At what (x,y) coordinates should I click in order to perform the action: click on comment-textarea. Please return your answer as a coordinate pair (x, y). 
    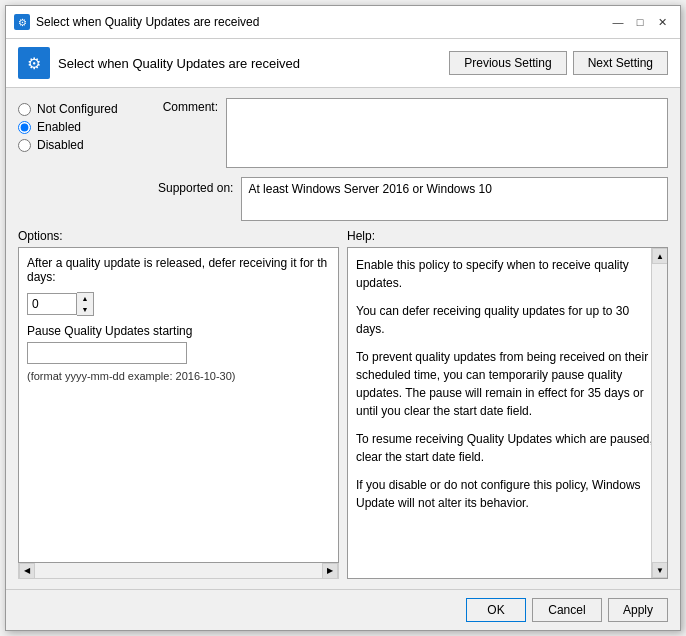
    Looking at the image, I should click on (447, 133).